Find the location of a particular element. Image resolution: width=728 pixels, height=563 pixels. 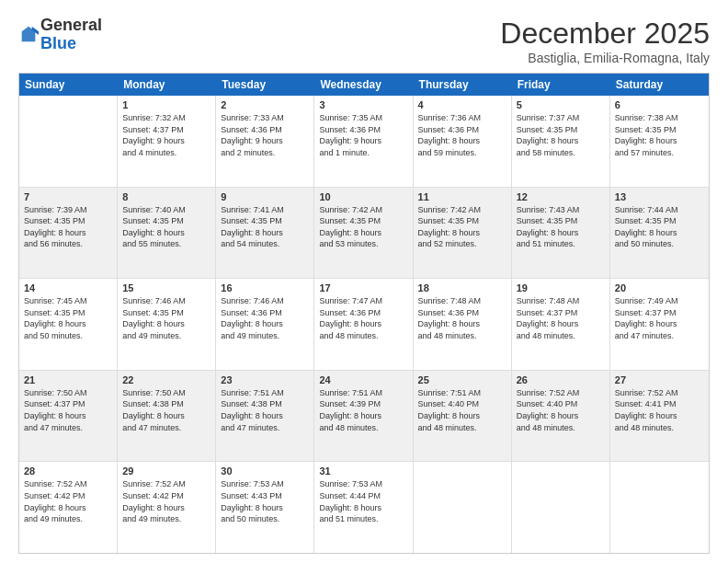

cell-info: Sunrise: 7:35 AM Sunset: 4:36 PM Dayligh… is located at coordinates (363, 135).